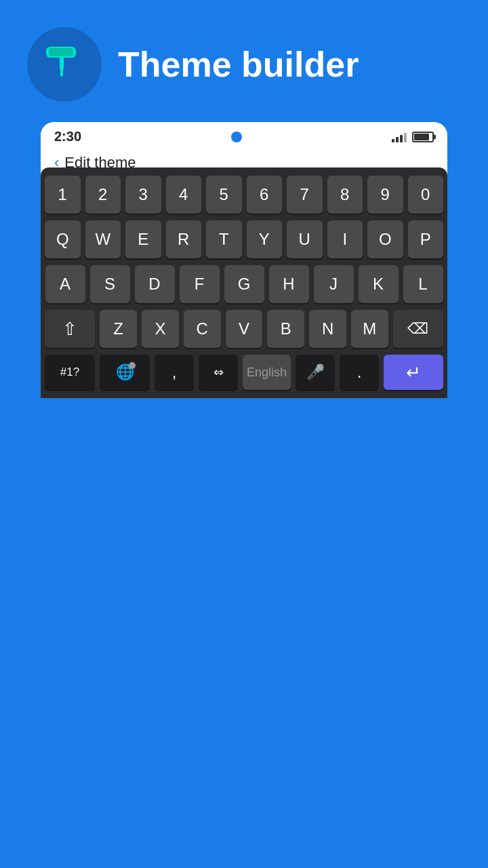 The width and height of the screenshot is (488, 868). Describe the element at coordinates (316, 372) in the screenshot. I see `mic-icon: 🎤` at that location.